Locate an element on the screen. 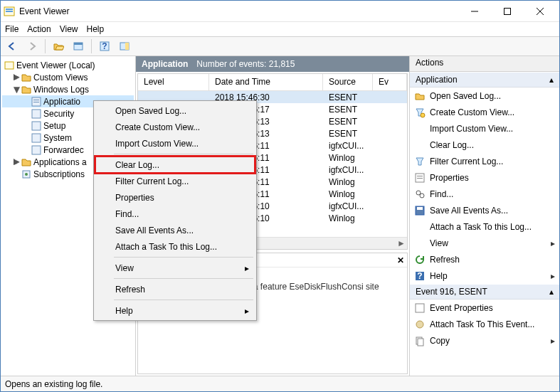 The image size is (560, 392). open-icon is located at coordinates (58, 46).